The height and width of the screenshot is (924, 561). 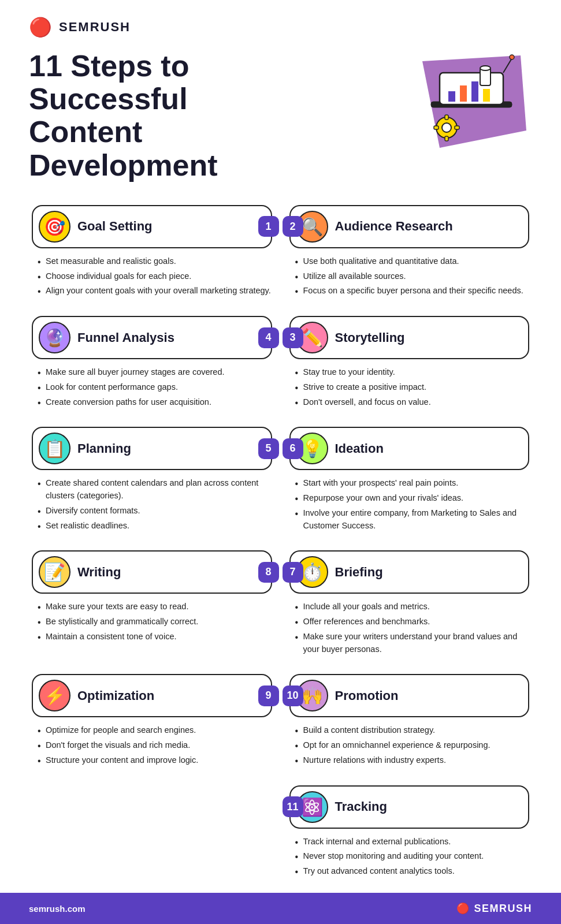 What do you see at coordinates (429, 338) in the screenshot?
I see `step-title-3: Storytelling` at bounding box center [429, 338].